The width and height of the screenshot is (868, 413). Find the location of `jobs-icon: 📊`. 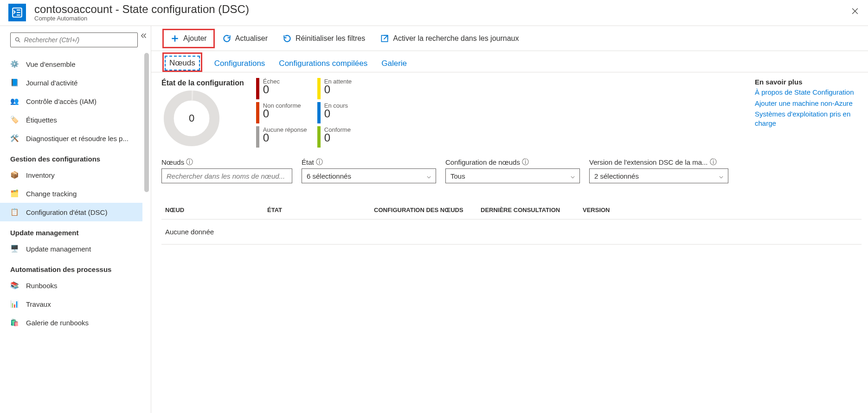

jobs-icon: 📊 is located at coordinates (14, 304).